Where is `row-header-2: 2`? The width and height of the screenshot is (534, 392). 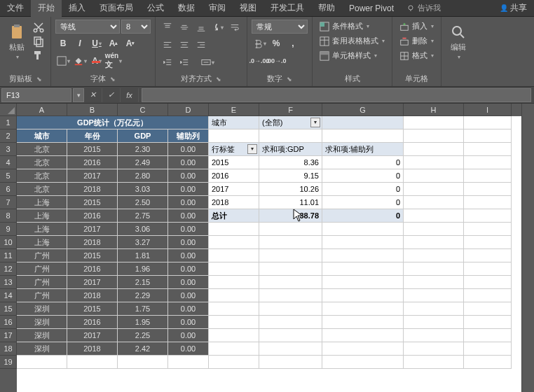
row-header-2: 2 is located at coordinates (8, 136).